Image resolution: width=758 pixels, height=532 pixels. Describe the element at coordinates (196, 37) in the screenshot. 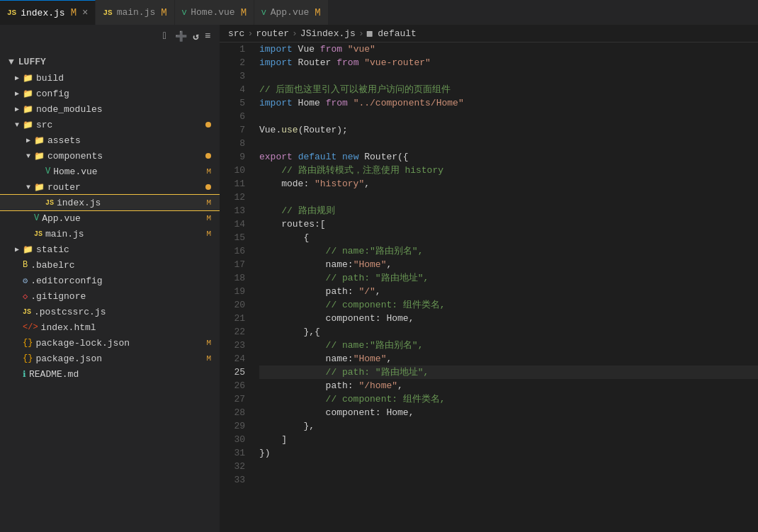

I see `refresh-icon: ↺` at that location.